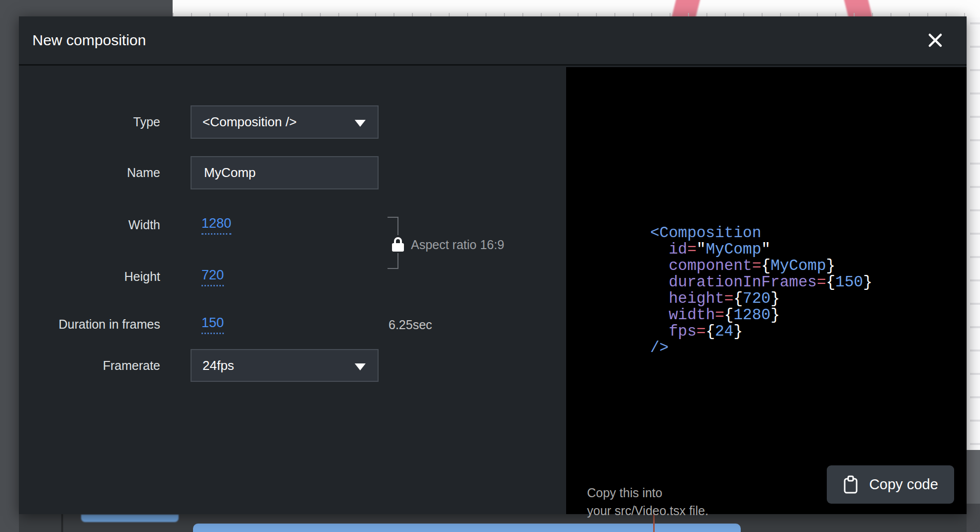 The image size is (980, 532). Describe the element at coordinates (752, 315) in the screenshot. I see `code-token: 1280` at that location.